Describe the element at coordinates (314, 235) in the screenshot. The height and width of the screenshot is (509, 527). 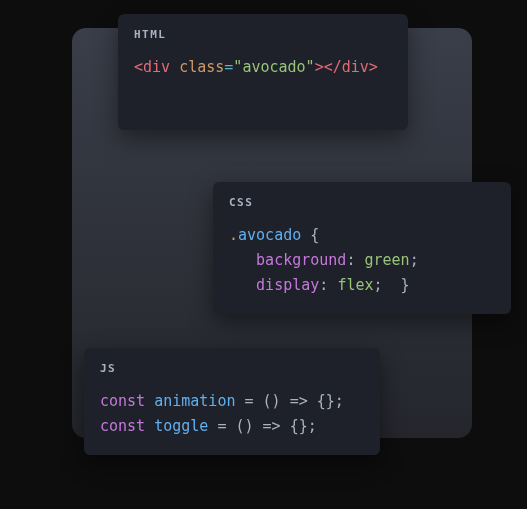
I see `token-brace: {` at that location.